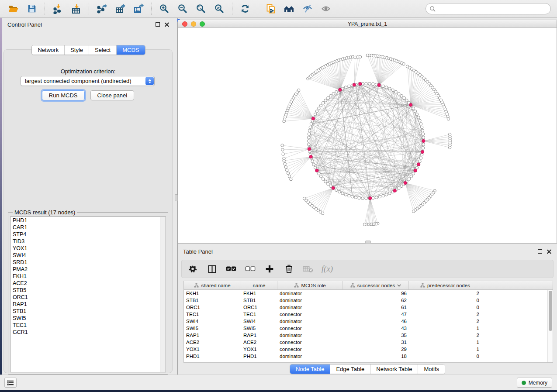 The image size is (557, 392). Describe the element at coordinates (350, 369) in the screenshot. I see `tab-edge-table: Edge Table` at that location.